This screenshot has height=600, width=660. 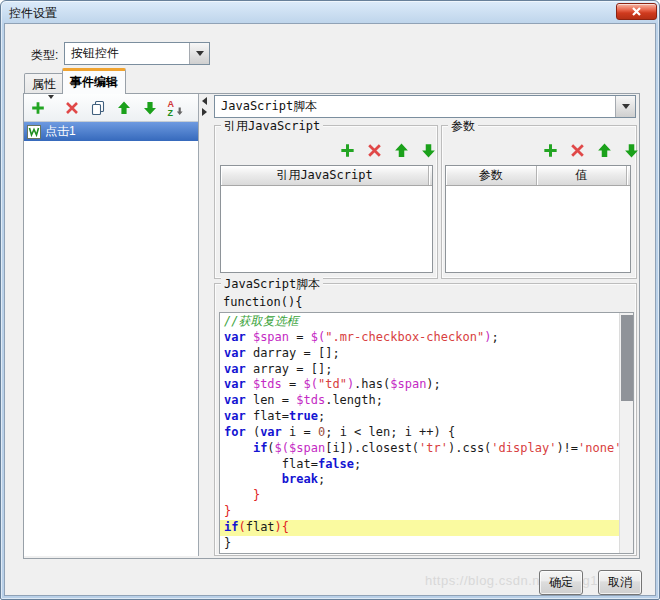 I want to click on ref-js-group-title: 引用JavaScript, so click(x=272, y=126).